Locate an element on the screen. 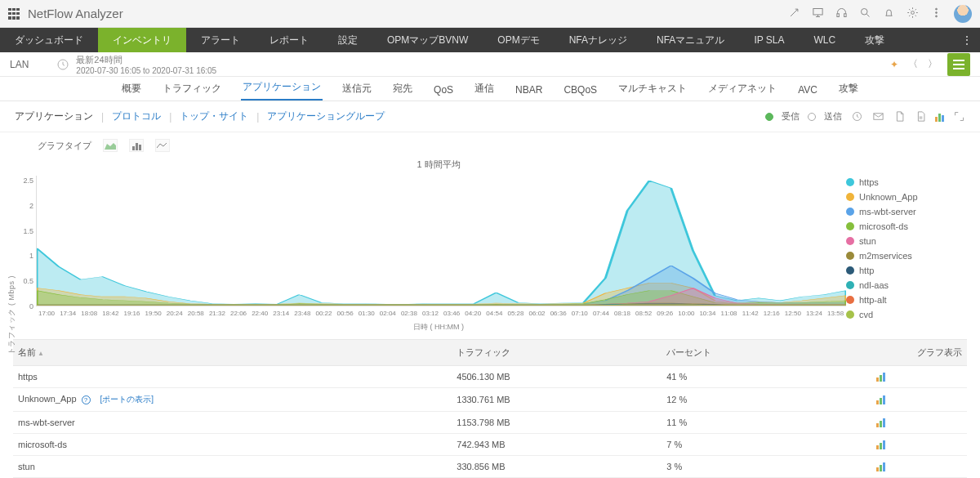  gear-icon is located at coordinates (913, 14).